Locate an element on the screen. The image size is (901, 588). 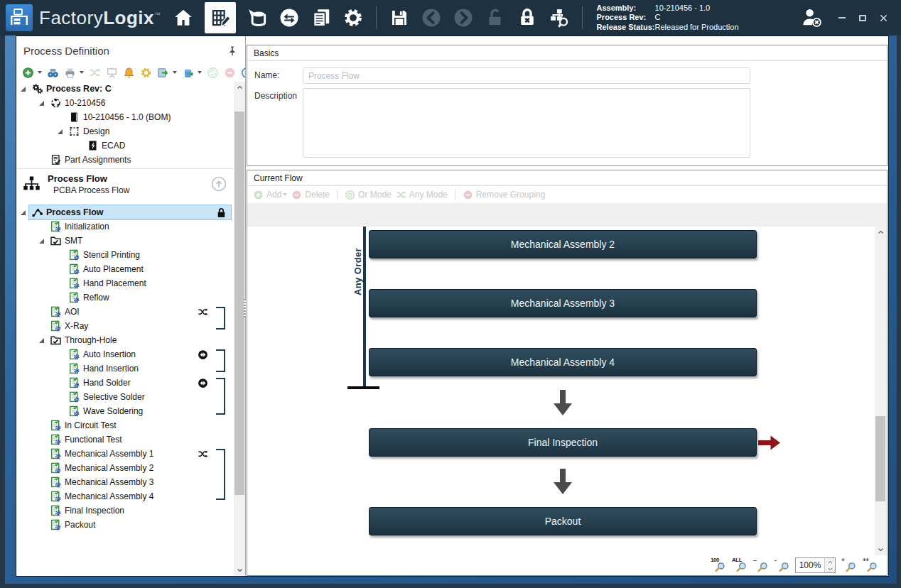
tree-item-wave-soldering: Wave Soldering is located at coordinates (105, 411).